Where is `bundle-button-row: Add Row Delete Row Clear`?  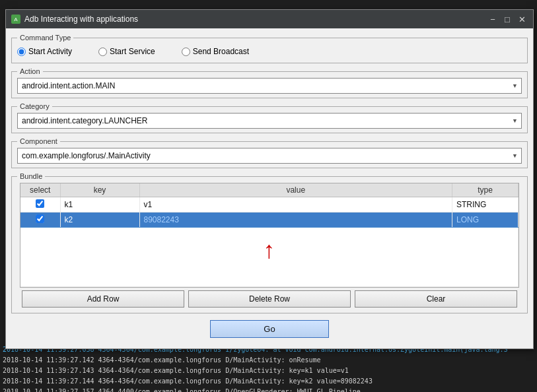
bundle-button-row: Add Row Delete Row Clear is located at coordinates (269, 299).